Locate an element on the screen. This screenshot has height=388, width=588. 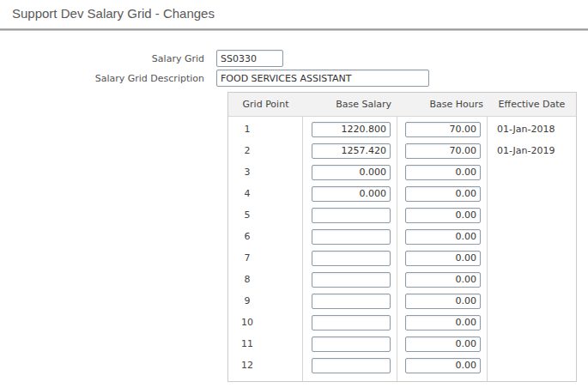
grid-point-value: 12 is located at coordinates (266, 366).